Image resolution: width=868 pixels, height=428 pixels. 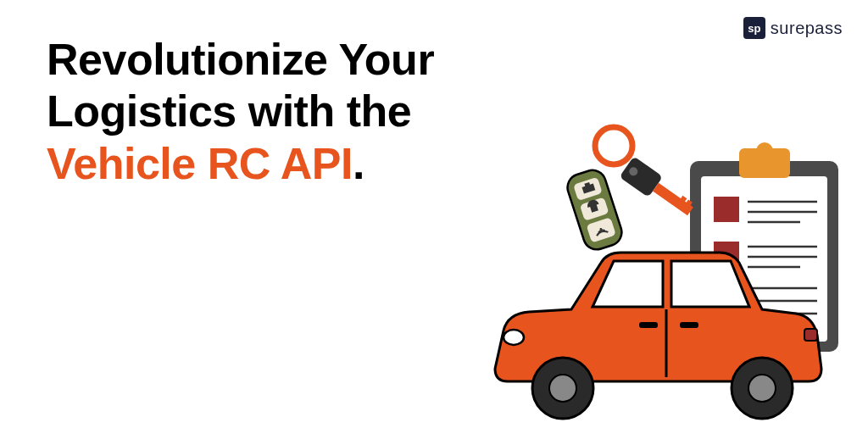 What do you see at coordinates (754, 29) in the screenshot?
I see `brand-icon-text: sp` at bounding box center [754, 29].